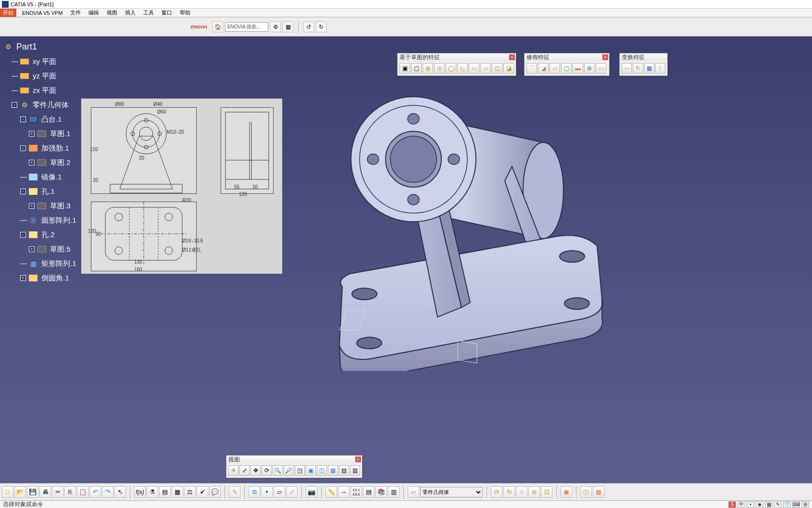 This screenshot has height=508, width=812. I want to click on multiview-button: ◫, so click(322, 470).